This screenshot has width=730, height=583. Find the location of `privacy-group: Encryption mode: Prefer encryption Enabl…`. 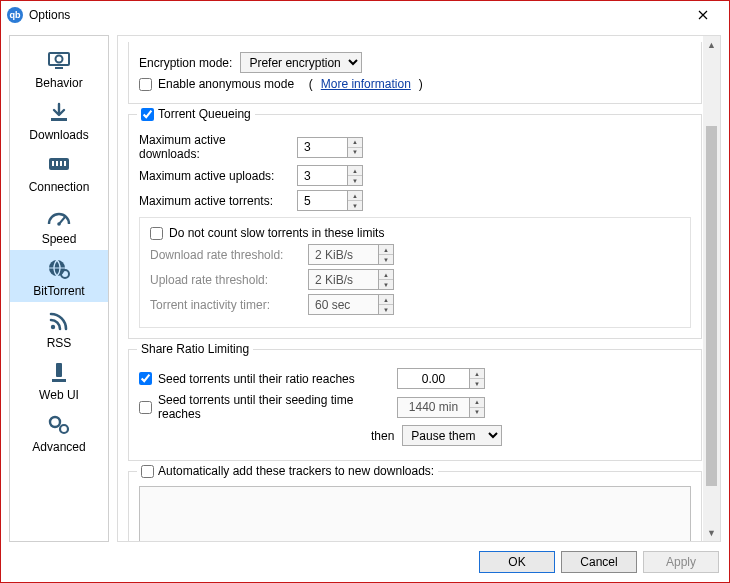

privacy-group: Encryption mode: Prefer encryption Enabl… is located at coordinates (415, 73).